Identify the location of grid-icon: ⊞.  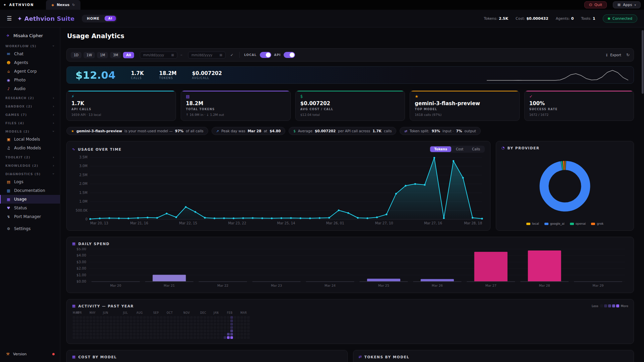
(619, 5).